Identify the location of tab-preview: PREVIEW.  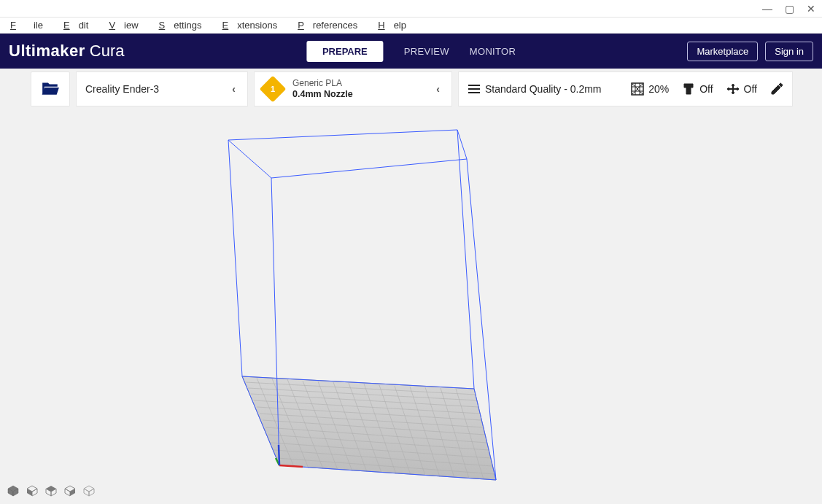
(427, 51).